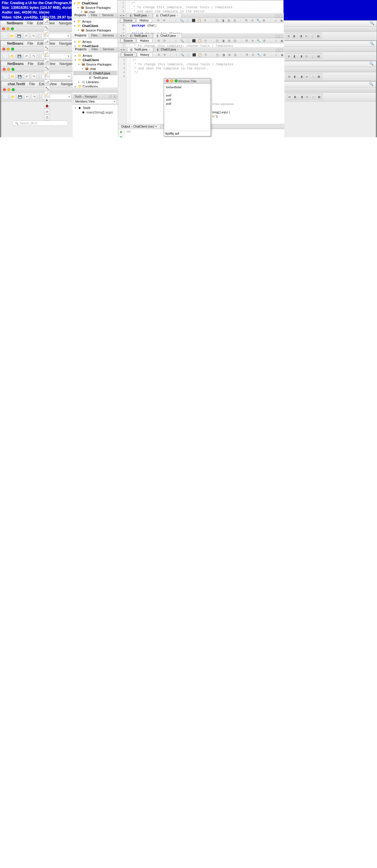 The height and width of the screenshot is (868, 377). What do you see at coordinates (258, 40) in the screenshot?
I see `editor-tool-icon: 🔧` at bounding box center [258, 40].